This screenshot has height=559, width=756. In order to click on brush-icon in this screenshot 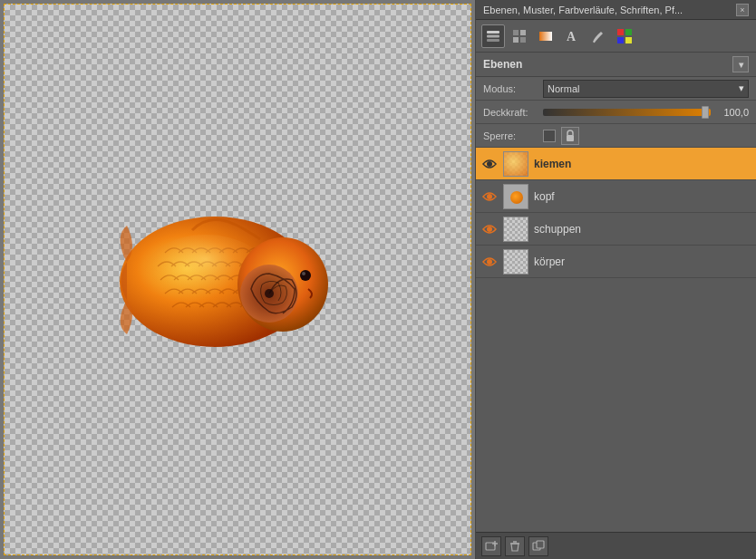, I will do `click(598, 36)`.